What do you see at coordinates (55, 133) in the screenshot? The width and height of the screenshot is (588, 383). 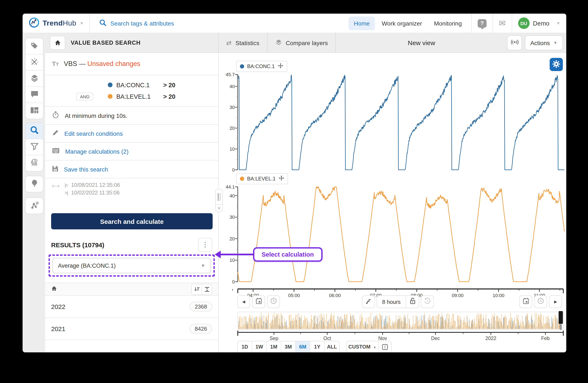 I see `pencil-icon` at bounding box center [55, 133].